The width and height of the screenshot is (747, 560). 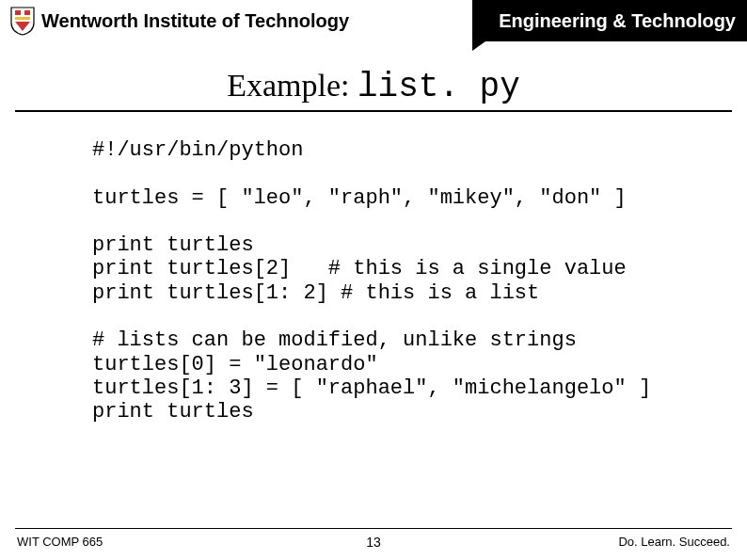 What do you see at coordinates (374, 90) in the screenshot?
I see `slide-title-area: Example: list. py` at bounding box center [374, 90].